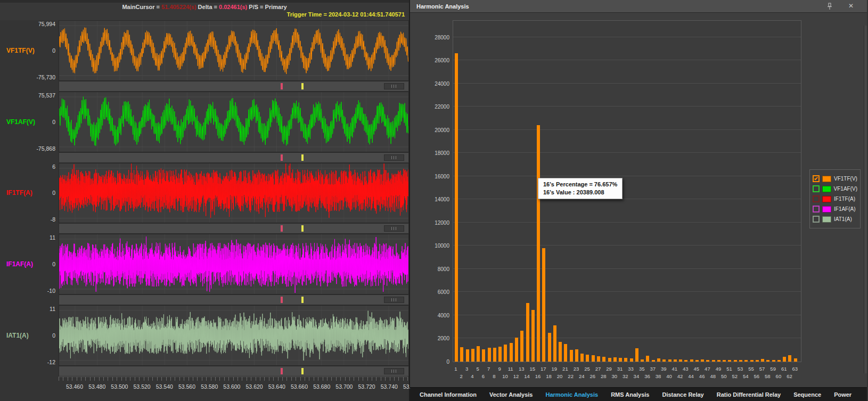 The height and width of the screenshot is (401, 868). I want to click on channel-name: IAT1(A), so click(18, 335).